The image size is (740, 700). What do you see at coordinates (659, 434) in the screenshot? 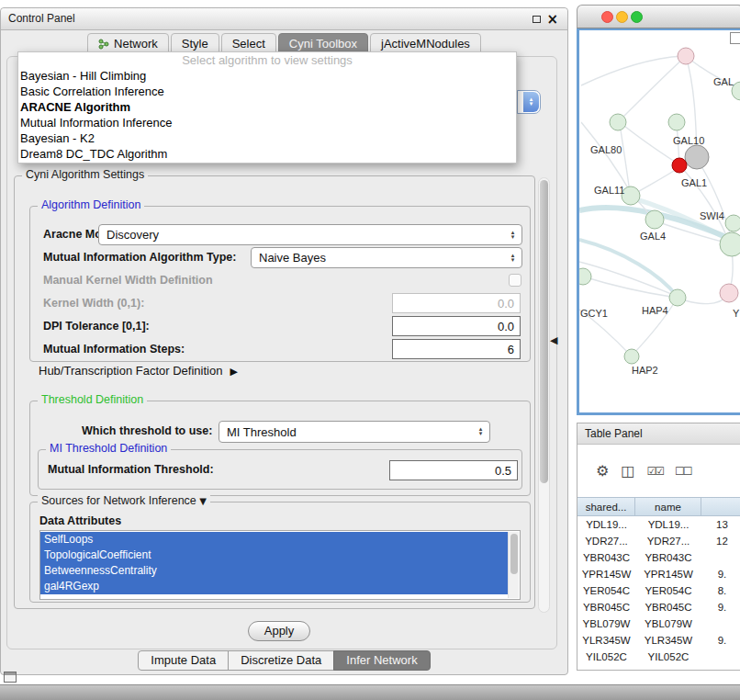
I see `table-panel-titlebar: Table Panel` at bounding box center [659, 434].